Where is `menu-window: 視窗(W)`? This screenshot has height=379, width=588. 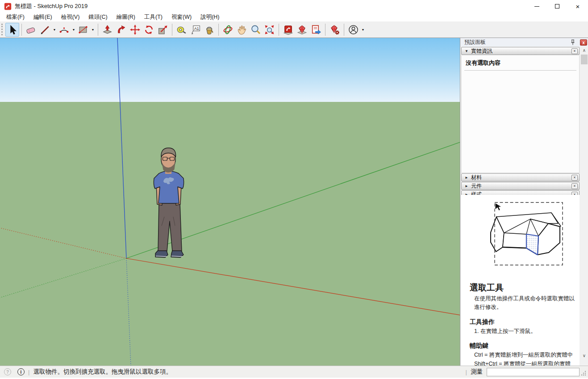
menu-window: 視窗(W) is located at coordinates (181, 17).